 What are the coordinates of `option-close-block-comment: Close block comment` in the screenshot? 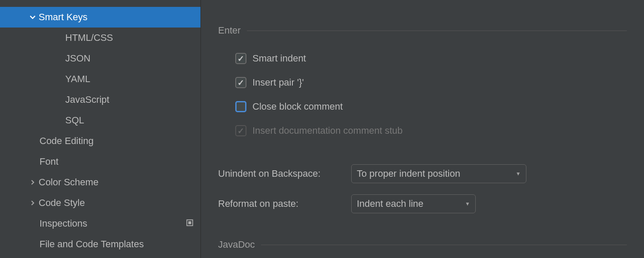 It's located at (431, 107).